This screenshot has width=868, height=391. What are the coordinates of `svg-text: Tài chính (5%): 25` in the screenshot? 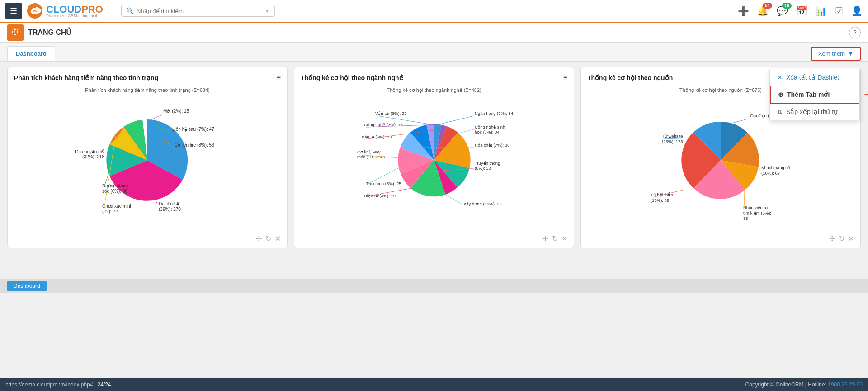 It's located at (384, 184).